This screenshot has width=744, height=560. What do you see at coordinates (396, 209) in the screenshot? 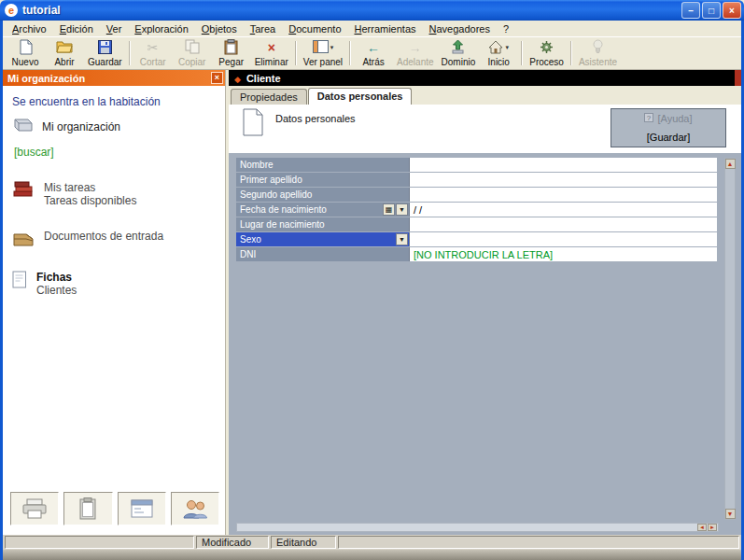
I see `label-buttons: ▦▼` at bounding box center [396, 209].